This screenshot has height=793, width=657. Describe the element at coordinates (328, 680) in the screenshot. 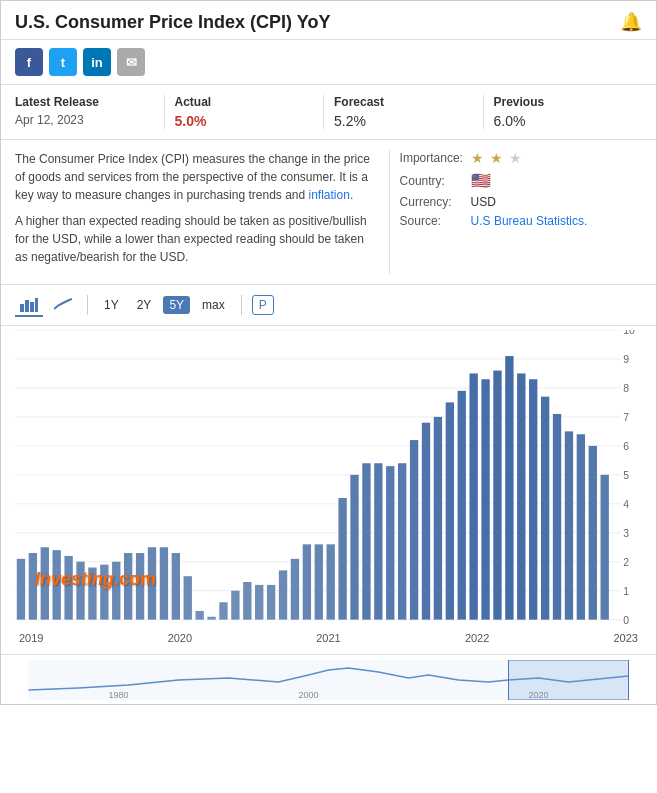

I see `mini-chart-svg: 1980 2000 2020` at that location.